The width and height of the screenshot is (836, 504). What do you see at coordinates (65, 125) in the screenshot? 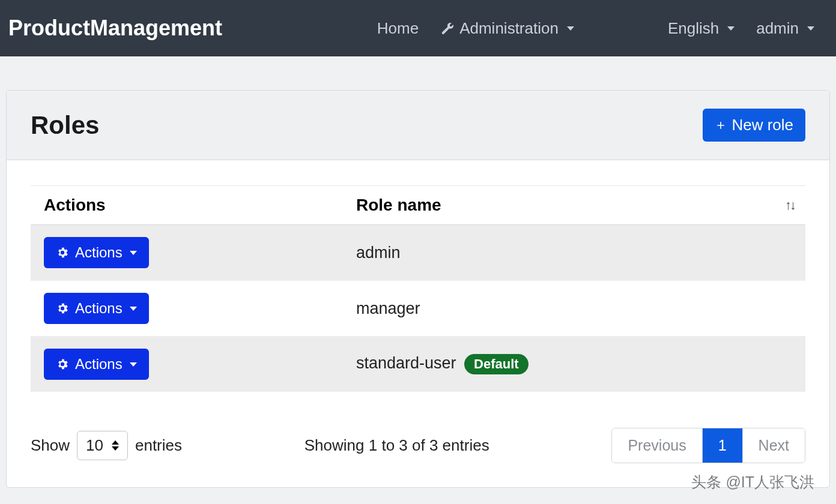
I see `page-title: Roles` at bounding box center [65, 125].